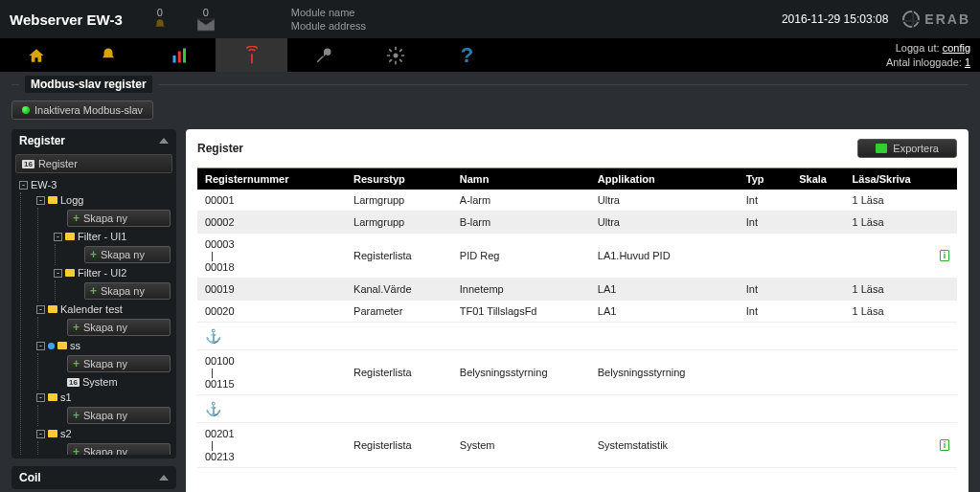 This screenshot has width=980, height=492. What do you see at coordinates (111, 273) in the screenshot?
I see `tree-filter-ui2: -Filter - UI2` at bounding box center [111, 273].